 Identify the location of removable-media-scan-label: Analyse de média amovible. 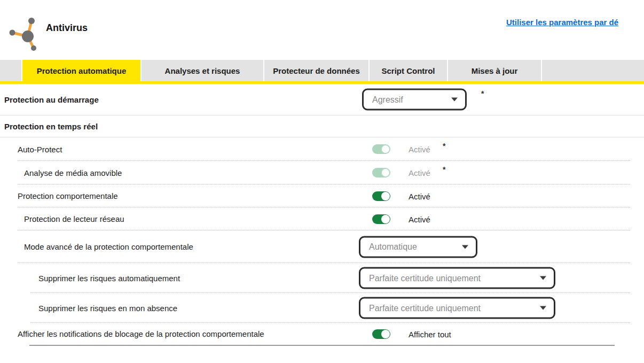
(61, 173).